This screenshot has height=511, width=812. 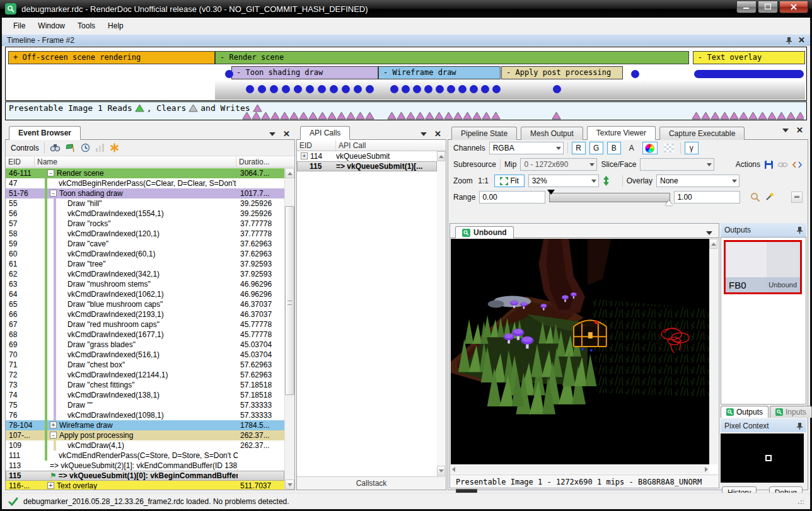 What do you see at coordinates (145, 335) in the screenshot?
I see `event-row: 68 vkCmdDrawIndexed(1677,1) 45.77778` at bounding box center [145, 335].